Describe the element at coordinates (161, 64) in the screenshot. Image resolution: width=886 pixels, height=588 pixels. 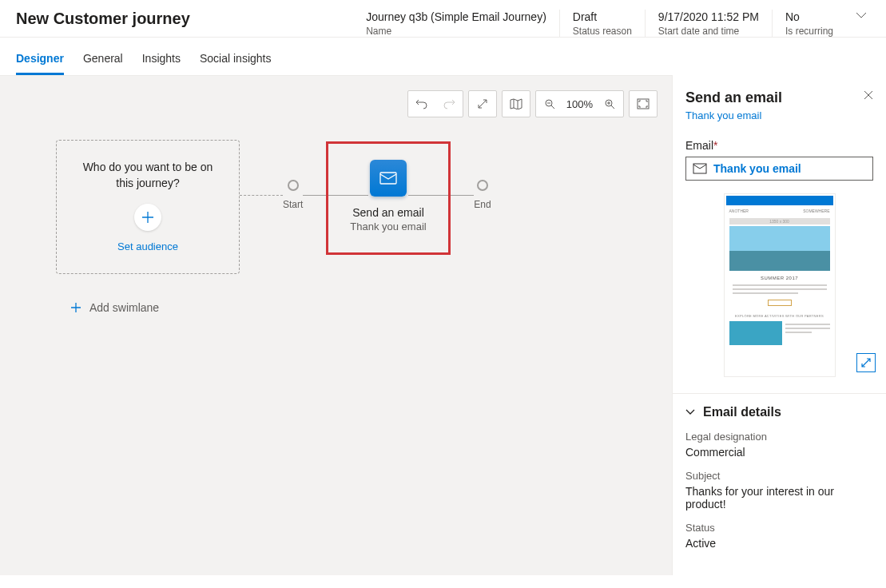
I see `tab-insights: Insights` at that location.